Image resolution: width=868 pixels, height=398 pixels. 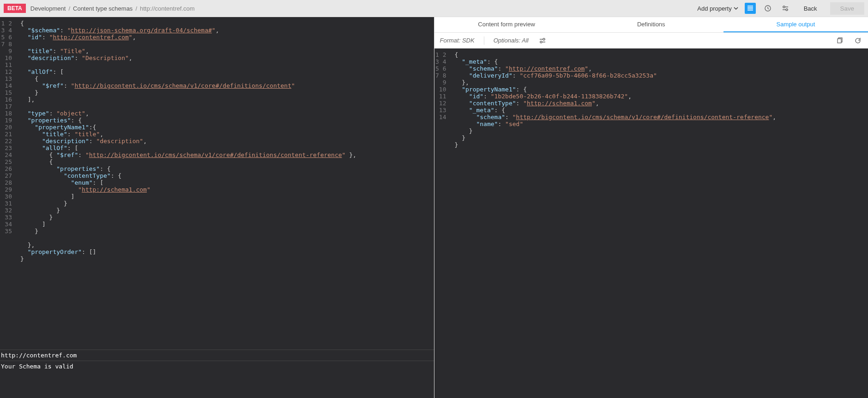 What do you see at coordinates (511, 41) in the screenshot?
I see `optionals-label: Optionals: All` at bounding box center [511, 41].